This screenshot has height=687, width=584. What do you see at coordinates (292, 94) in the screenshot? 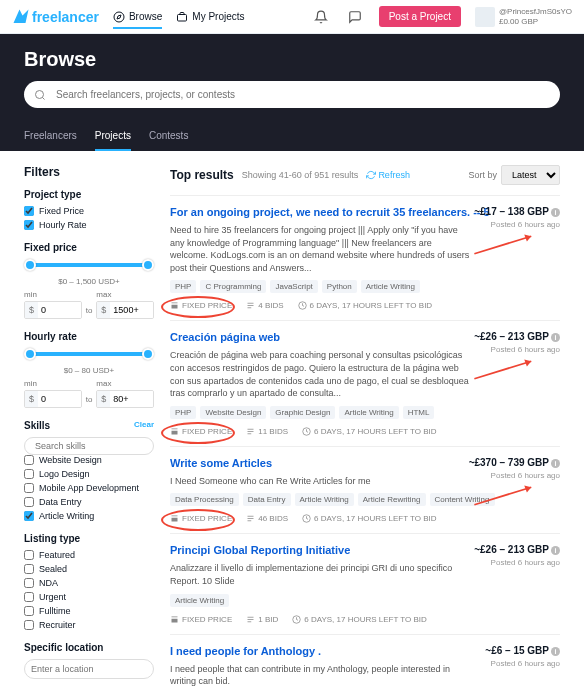
I see `search-bar` at bounding box center [292, 94].